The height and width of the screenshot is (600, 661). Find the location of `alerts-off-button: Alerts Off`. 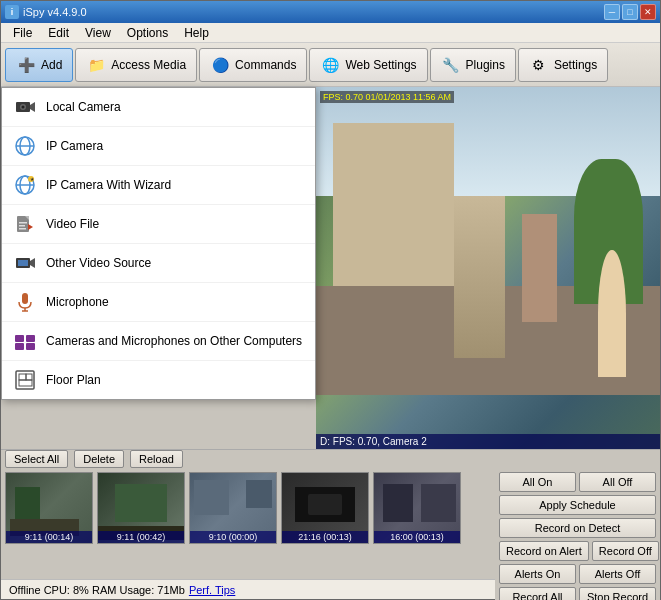

alerts-off-button: Alerts Off is located at coordinates (618, 574).